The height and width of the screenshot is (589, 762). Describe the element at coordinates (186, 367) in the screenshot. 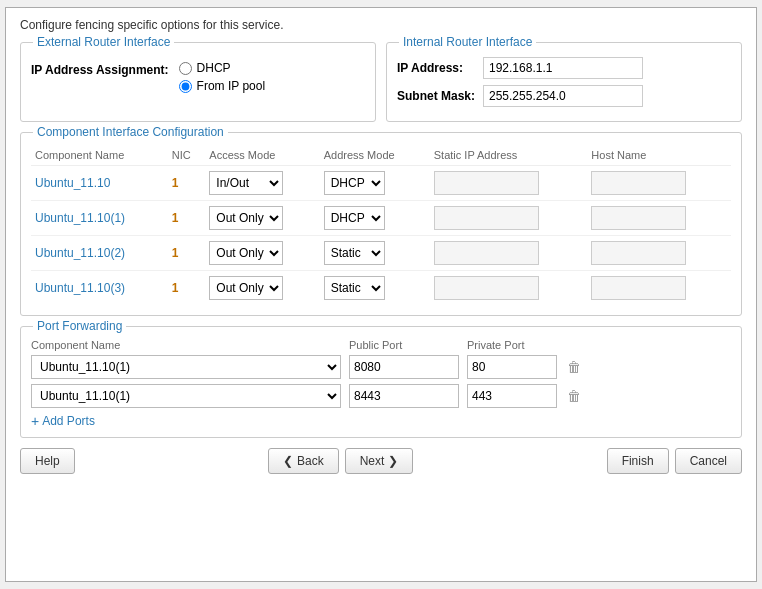

I see `pf-comp-select-0: Ubuntu_11.10Ubuntu_11.10(1)Ubuntu_11.10(…` at that location.